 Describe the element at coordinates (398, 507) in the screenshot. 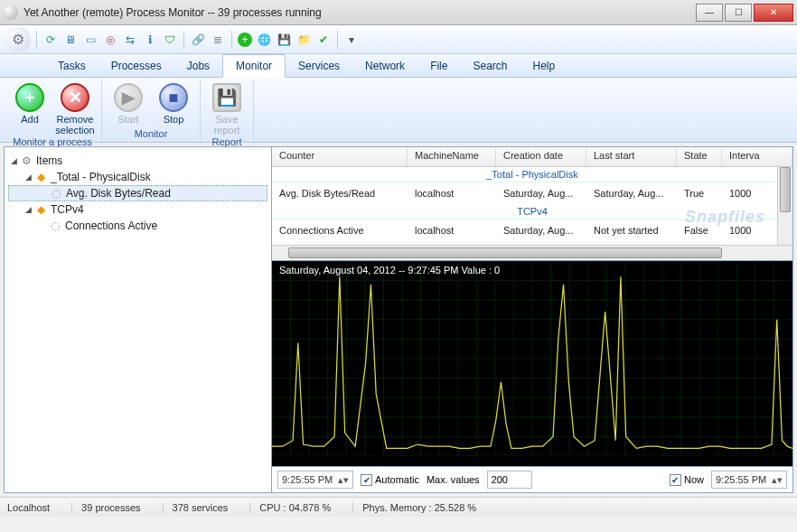

I see `status-bar: Localhost 39 processes 378 services CPU …` at that location.